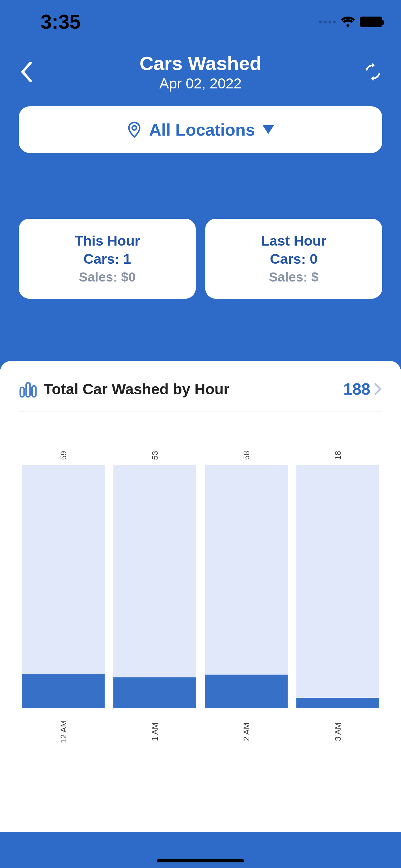 This screenshot has width=401, height=868. What do you see at coordinates (107, 277) in the screenshot?
I see `card-sales: Sales: $0` at bounding box center [107, 277].